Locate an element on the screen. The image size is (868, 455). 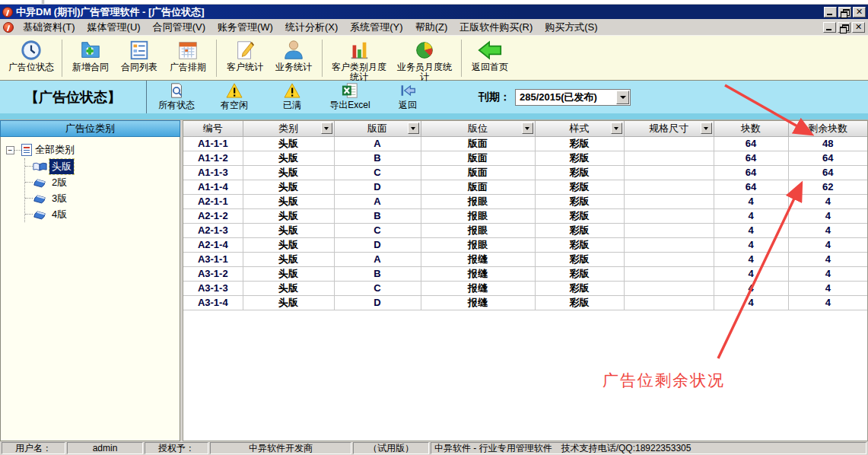
column-header-编号: 编号 is located at coordinates (213, 129).